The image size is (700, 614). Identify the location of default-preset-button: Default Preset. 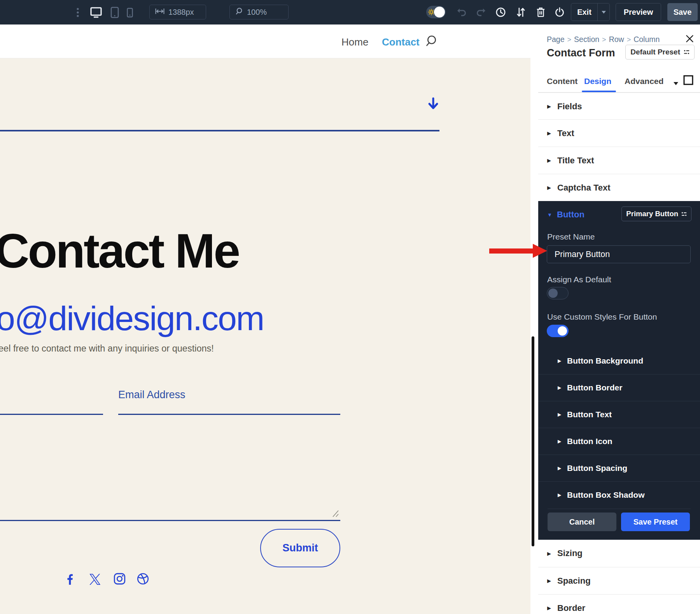
(660, 52).